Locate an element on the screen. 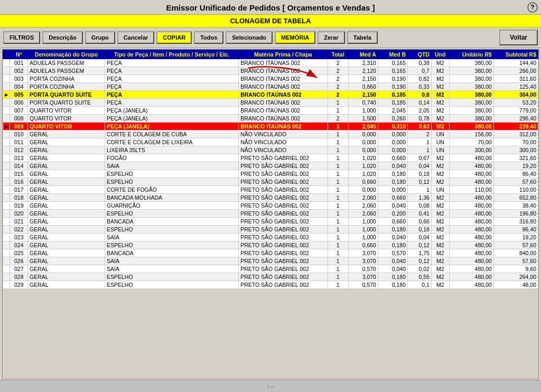 The width and height of the screenshot is (541, 392). col-und-header: Und is located at coordinates (440, 55).